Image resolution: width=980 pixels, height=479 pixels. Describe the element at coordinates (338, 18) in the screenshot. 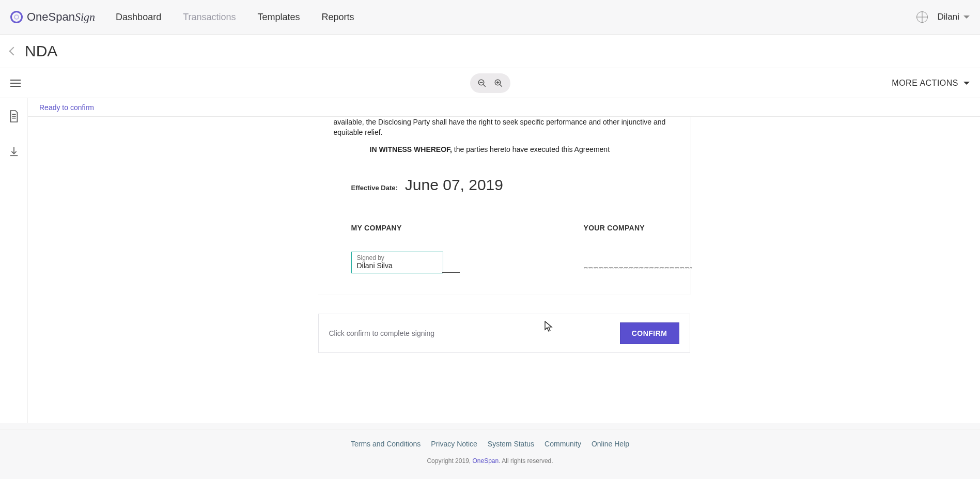

I see `nav-reports: Reports` at that location.